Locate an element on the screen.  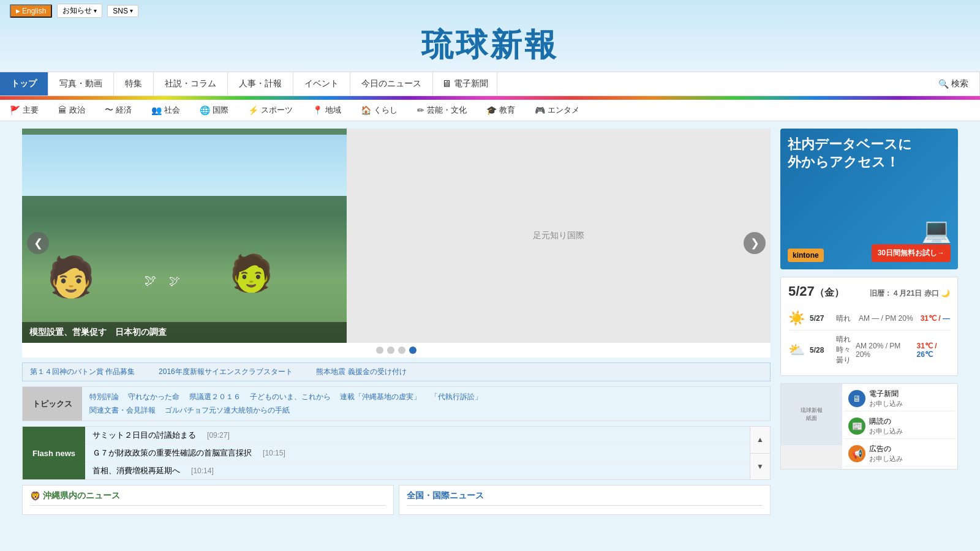
site-title: 琉球新報 is located at coordinates (490, 45).